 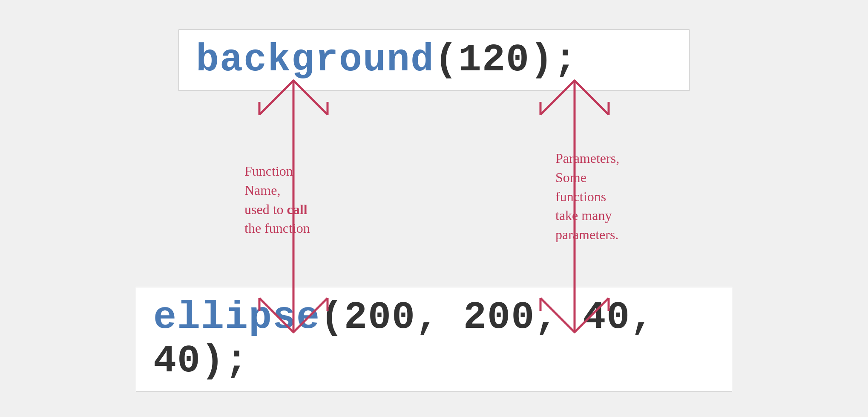 I want to click on label-fn-text: FunctionName,used to callthe function, so click(x=277, y=200).